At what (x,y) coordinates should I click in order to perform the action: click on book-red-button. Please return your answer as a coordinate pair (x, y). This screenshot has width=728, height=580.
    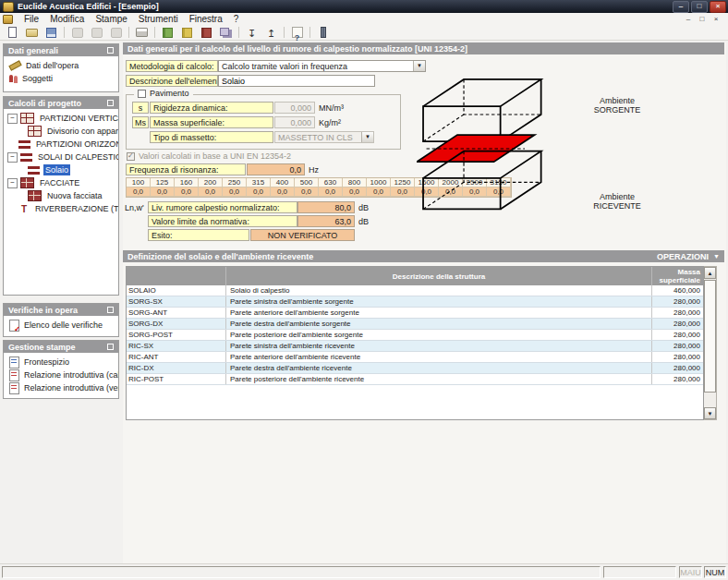
    Looking at the image, I should click on (207, 33).